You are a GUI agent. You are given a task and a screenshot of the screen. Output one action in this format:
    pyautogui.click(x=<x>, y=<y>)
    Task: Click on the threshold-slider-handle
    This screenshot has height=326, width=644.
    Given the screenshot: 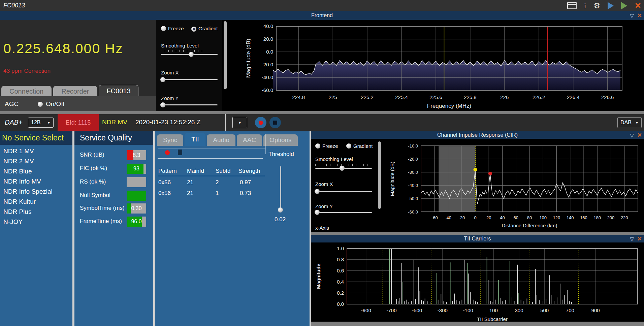 What is the action you would take?
    pyautogui.click(x=280, y=210)
    